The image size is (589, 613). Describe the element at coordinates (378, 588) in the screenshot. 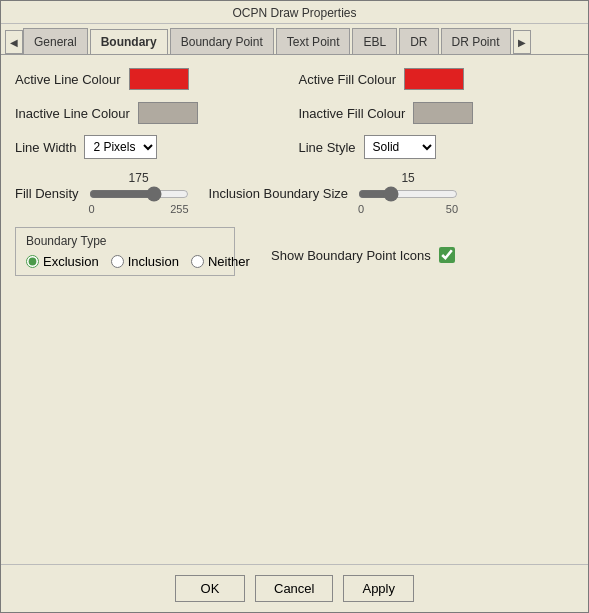

I see `apply-button: Apply` at that location.